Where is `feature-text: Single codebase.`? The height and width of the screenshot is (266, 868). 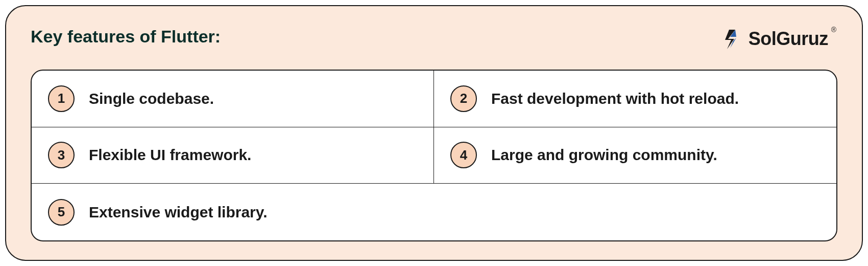 feature-text: Single codebase. is located at coordinates (151, 99).